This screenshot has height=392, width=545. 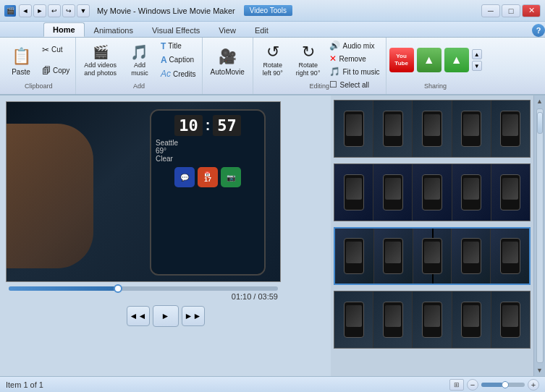 I want to click on add-group: 🎬 Add videosand photos 🎵 Addmusic T Titl…, so click(x=139, y=66).